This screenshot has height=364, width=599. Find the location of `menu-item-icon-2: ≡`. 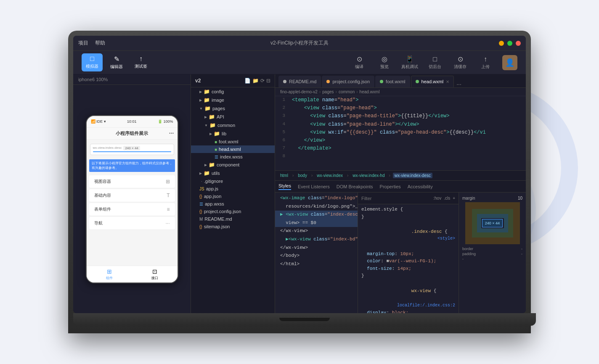

menu-item-icon-2: ≡ is located at coordinates (168, 209).